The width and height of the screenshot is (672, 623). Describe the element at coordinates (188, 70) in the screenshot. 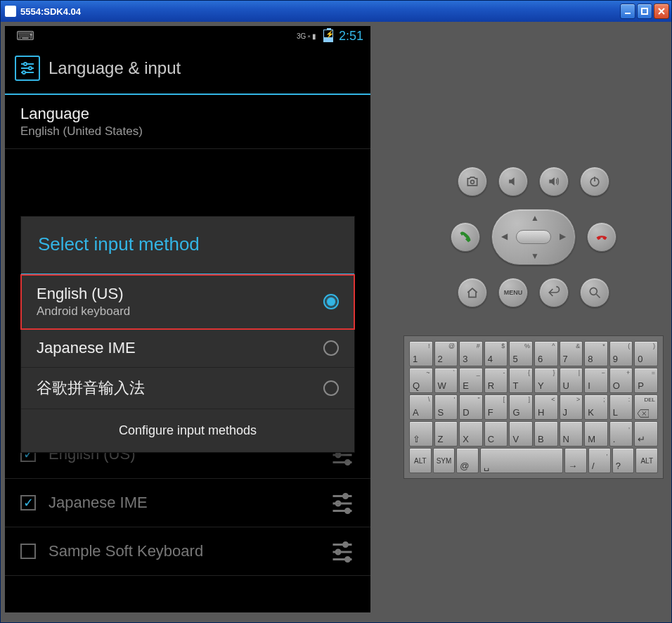

I see `page-header: Language & input` at that location.